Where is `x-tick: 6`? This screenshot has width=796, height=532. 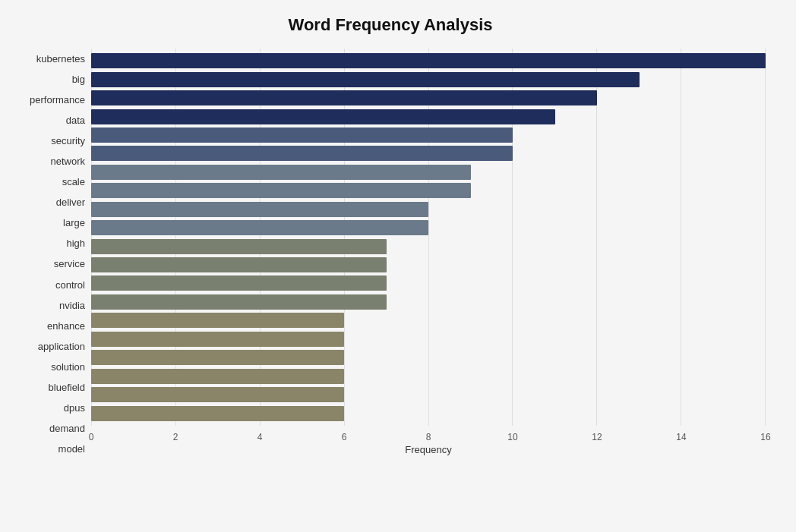 x-tick: 6 is located at coordinates (345, 437).